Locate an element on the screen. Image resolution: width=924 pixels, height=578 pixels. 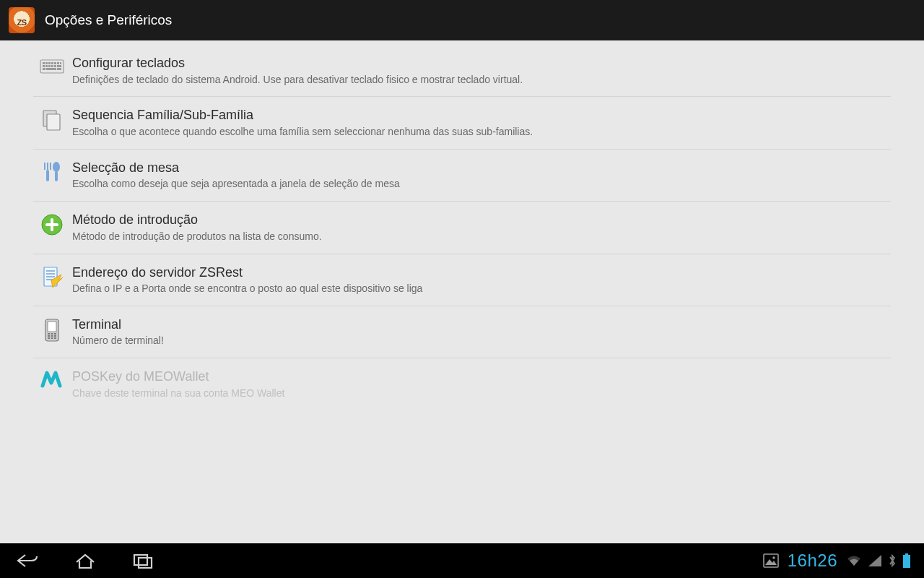
pref-sequencia-familia: Sequencia Família/Sub-Família Escolha o … is located at coordinates (462, 123).